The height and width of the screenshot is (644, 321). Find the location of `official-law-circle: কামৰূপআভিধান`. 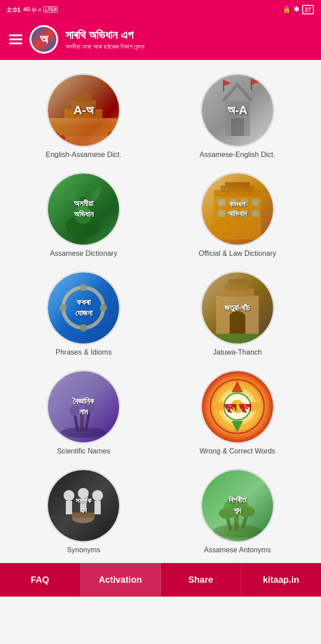

official-law-circle: কামৰূপআভিধান is located at coordinates (237, 209).